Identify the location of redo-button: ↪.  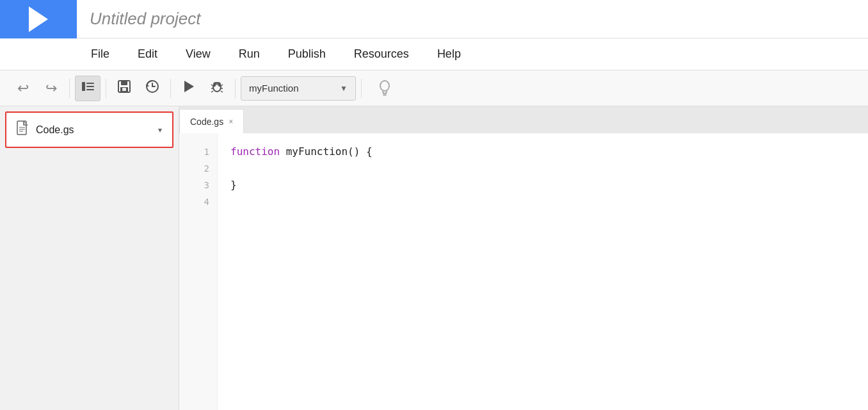
(51, 88).